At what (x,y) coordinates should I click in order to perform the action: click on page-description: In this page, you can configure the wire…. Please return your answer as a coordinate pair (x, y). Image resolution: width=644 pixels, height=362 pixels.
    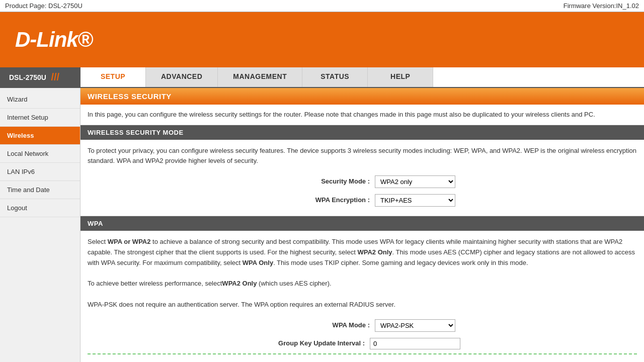
    Looking at the image, I should click on (362, 115).